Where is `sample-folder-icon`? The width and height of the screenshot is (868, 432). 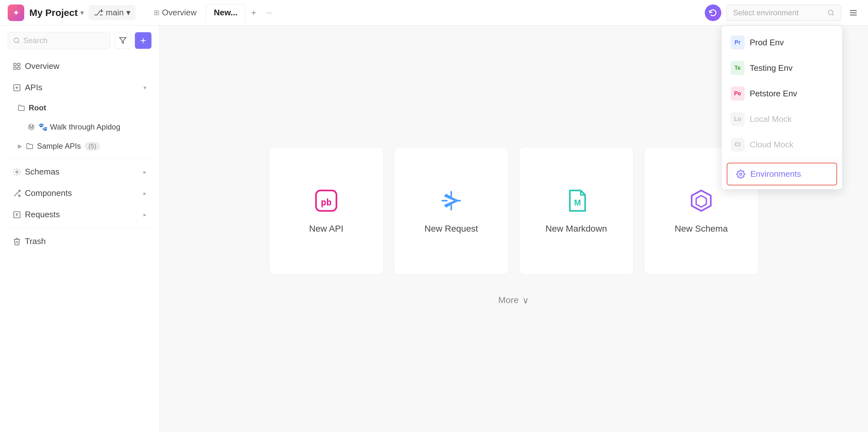
sample-folder-icon is located at coordinates (30, 146).